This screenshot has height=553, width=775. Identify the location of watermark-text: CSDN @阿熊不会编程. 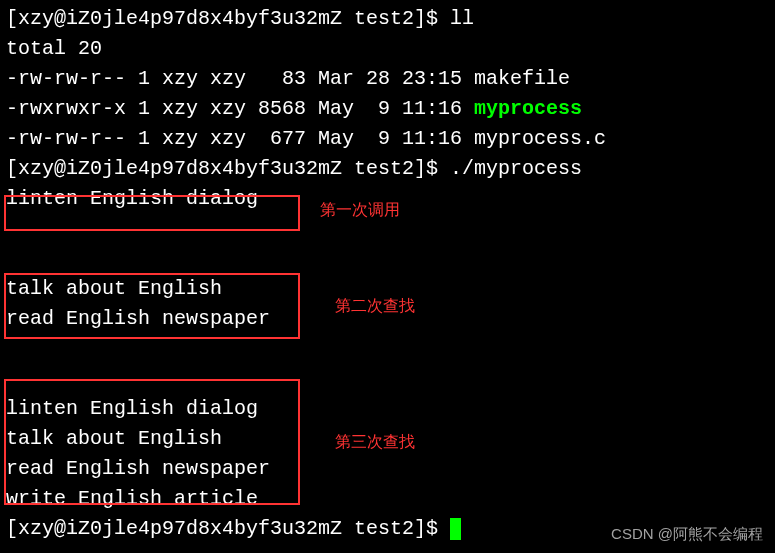
(687, 534).